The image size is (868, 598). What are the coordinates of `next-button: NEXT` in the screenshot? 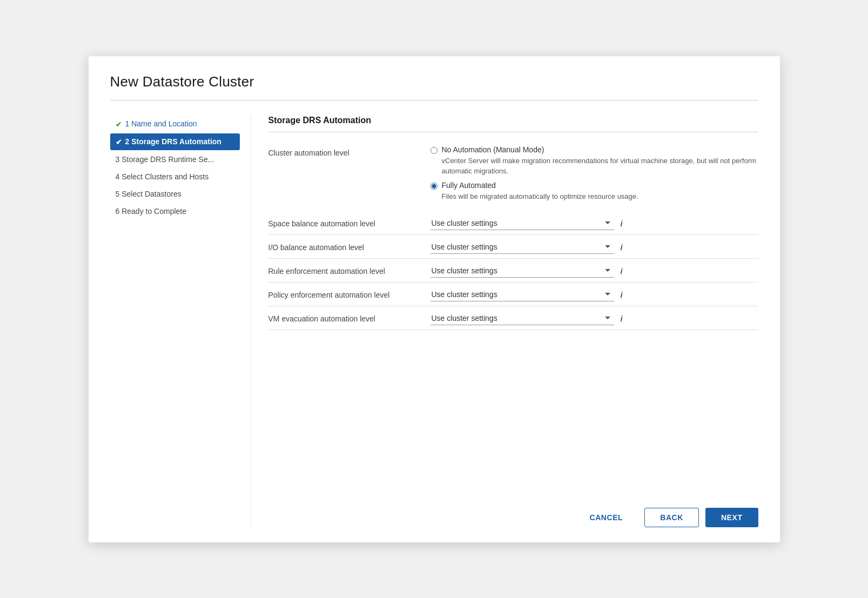 It's located at (732, 518).